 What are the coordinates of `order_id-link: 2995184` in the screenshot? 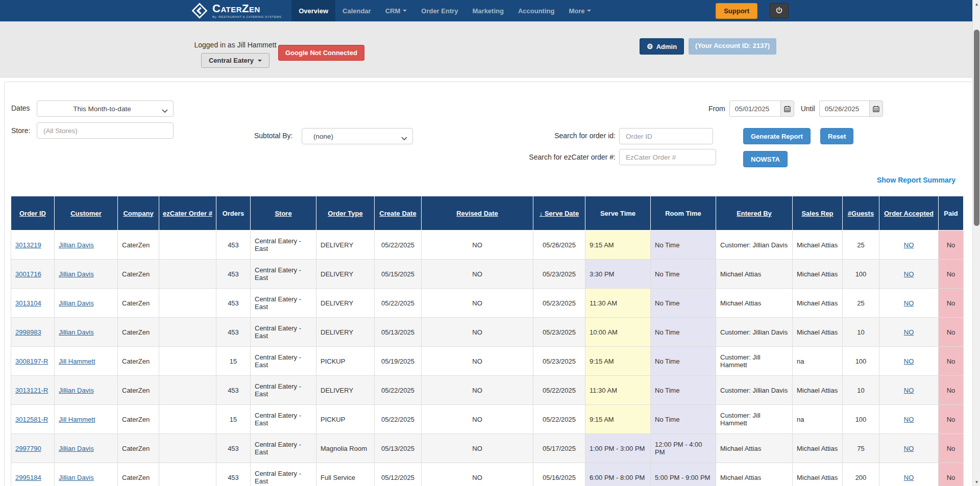 It's located at (29, 477).